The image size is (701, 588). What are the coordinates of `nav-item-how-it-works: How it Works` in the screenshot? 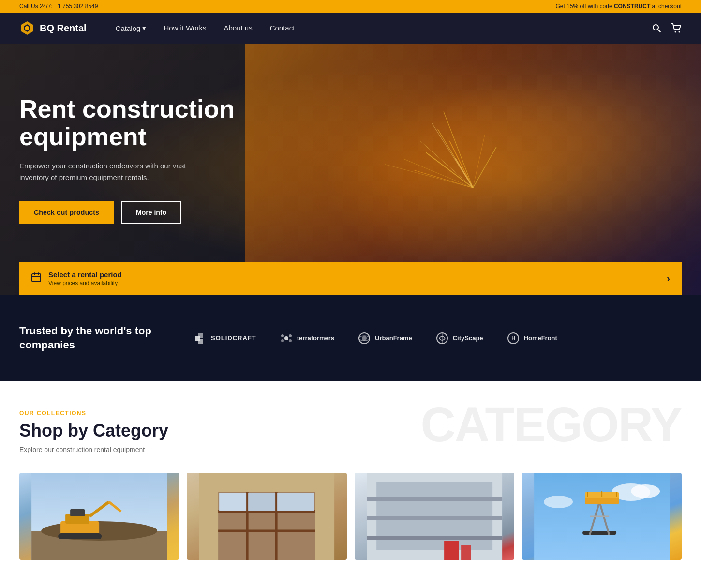 It's located at (185, 28).